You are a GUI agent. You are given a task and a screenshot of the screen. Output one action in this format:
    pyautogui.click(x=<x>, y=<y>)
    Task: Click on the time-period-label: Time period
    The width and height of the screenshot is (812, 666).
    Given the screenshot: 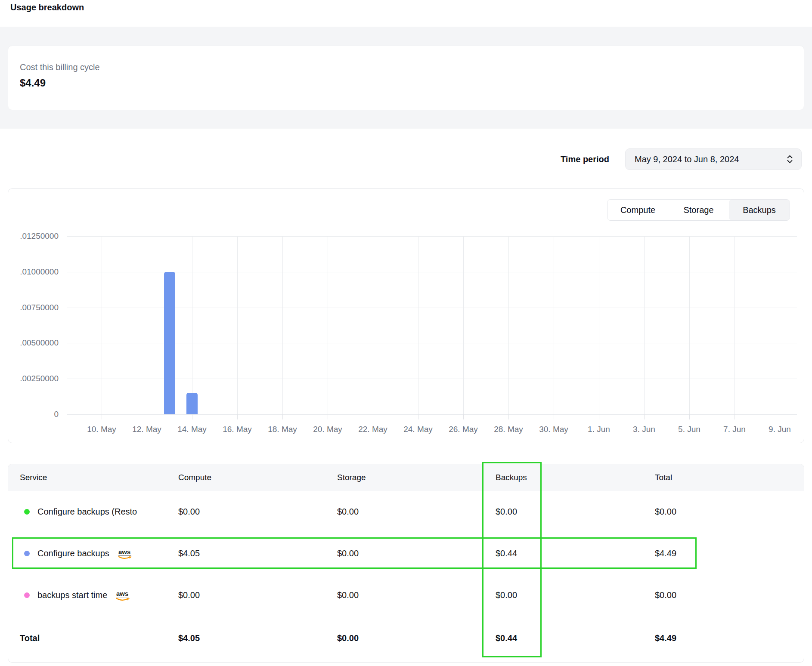 What is the action you would take?
    pyautogui.click(x=585, y=159)
    